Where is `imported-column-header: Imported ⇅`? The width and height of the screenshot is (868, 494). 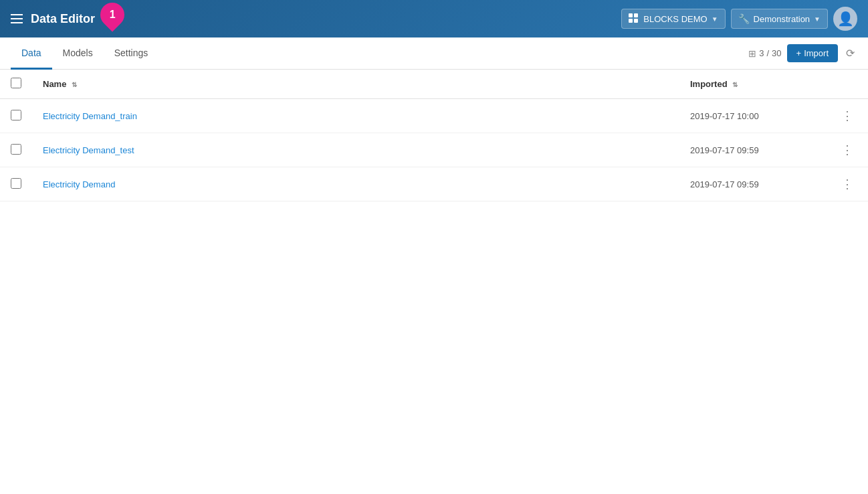
imported-column-header: Imported ⇅ is located at coordinates (753, 84).